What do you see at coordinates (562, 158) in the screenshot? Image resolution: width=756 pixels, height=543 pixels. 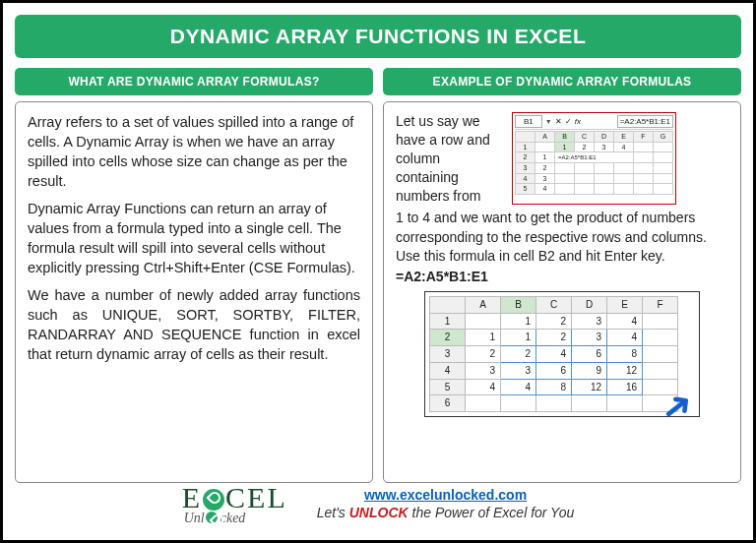 I see `example1-row: Let us say we have a row and column cont…` at bounding box center [562, 158].